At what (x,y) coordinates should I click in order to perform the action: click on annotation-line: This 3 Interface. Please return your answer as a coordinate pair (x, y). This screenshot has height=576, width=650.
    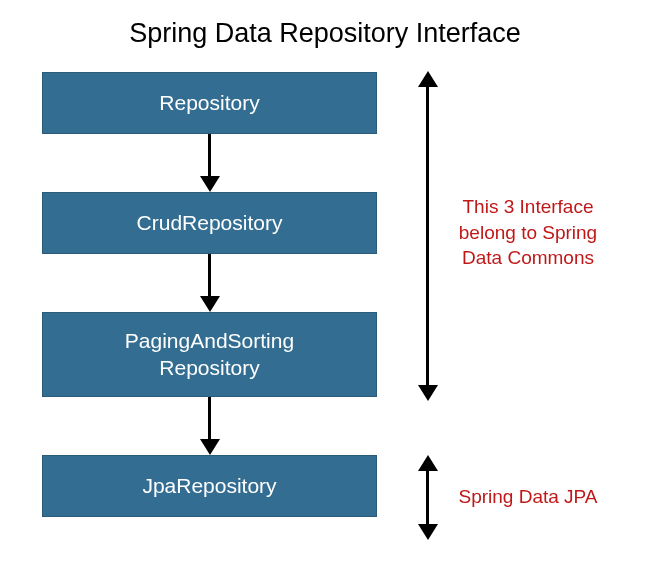
    Looking at the image, I should click on (528, 207).